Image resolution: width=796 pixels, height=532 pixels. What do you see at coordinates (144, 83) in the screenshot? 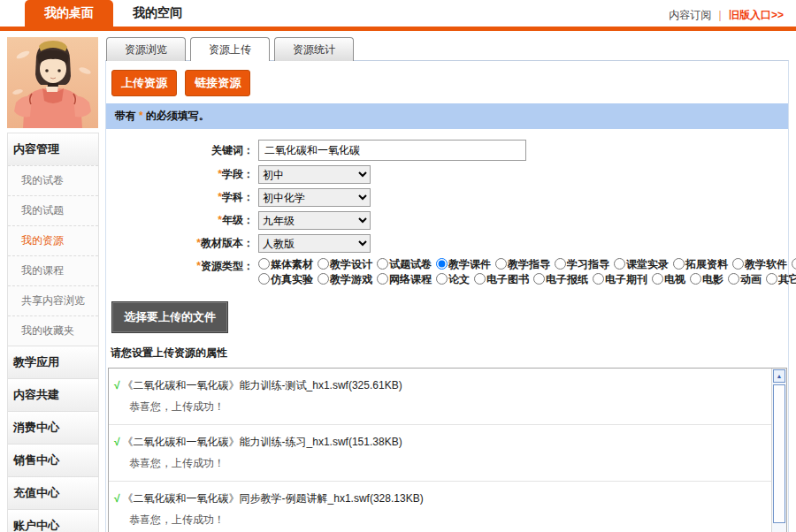
I see `upload-resource-button: 上传资源` at bounding box center [144, 83].